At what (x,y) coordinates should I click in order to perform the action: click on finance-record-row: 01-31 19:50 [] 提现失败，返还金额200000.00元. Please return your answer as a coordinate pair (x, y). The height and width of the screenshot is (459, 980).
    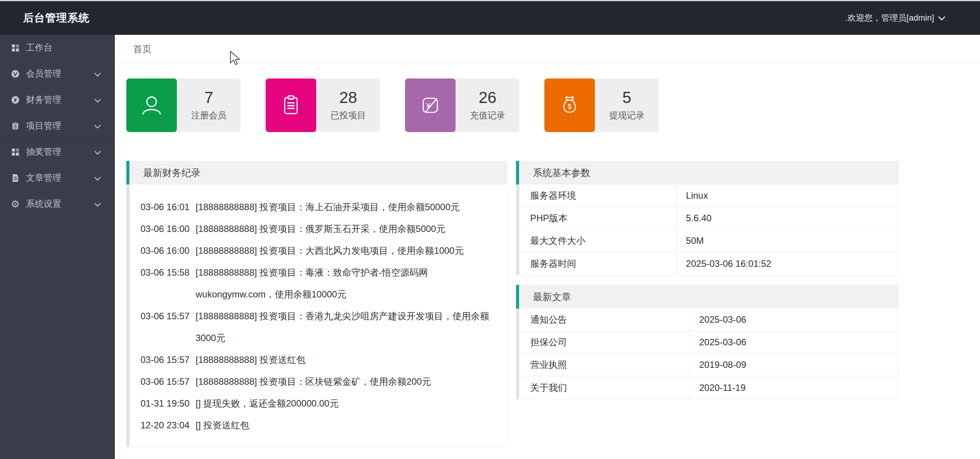
    Looking at the image, I should click on (318, 403).